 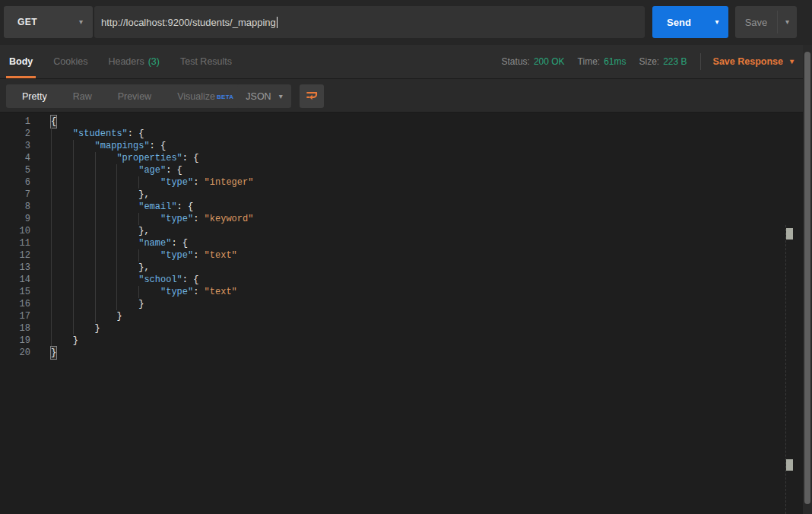 What do you see at coordinates (117, 170) in the screenshot?
I see `code-line-content: "age": {` at bounding box center [117, 170].